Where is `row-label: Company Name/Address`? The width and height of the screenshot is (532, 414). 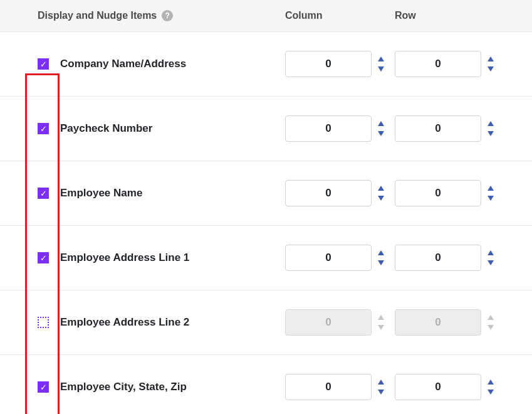
row-label: Company Name/Address is located at coordinates (173, 64).